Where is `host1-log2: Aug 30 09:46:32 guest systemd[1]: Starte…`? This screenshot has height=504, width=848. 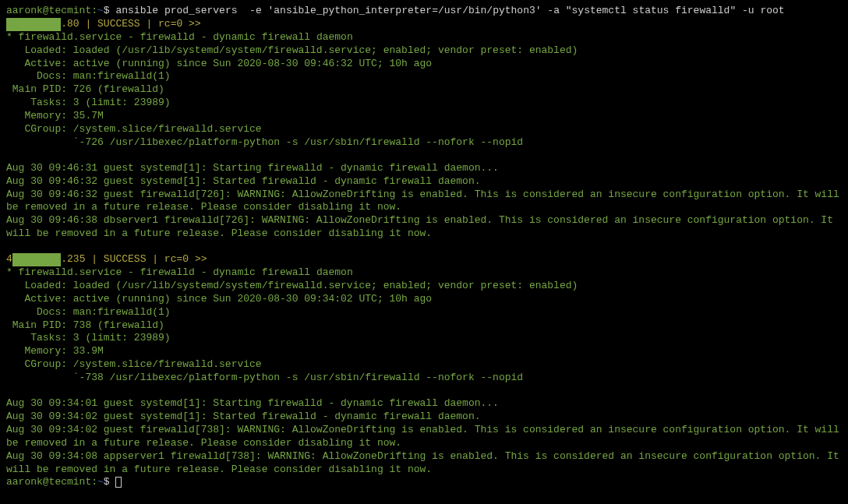 host1-log2: Aug 30 09:46:32 guest systemd[1]: Starte… is located at coordinates (424, 182).